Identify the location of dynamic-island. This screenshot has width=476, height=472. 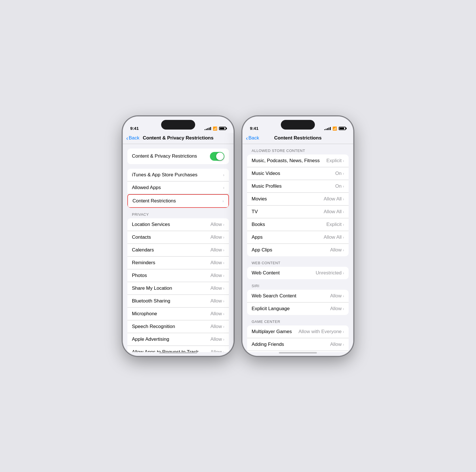
(178, 125).